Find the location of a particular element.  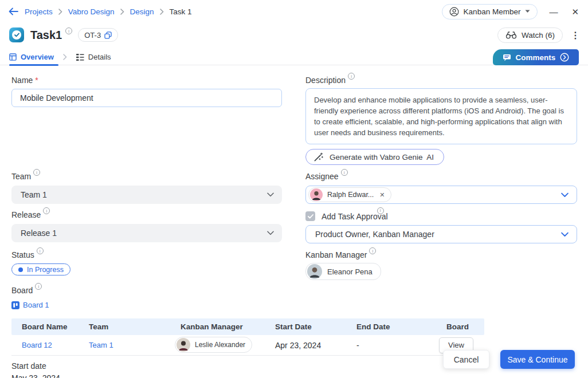

status-value: In Progress is located at coordinates (45, 270).